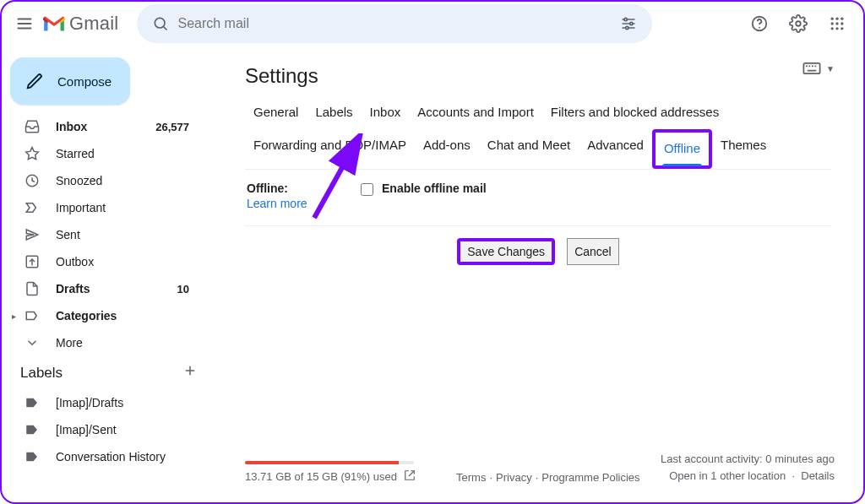 The width and height of the screenshot is (865, 504). Describe the element at coordinates (122, 343) in the screenshot. I see `sidebar-item-label: More` at that location.